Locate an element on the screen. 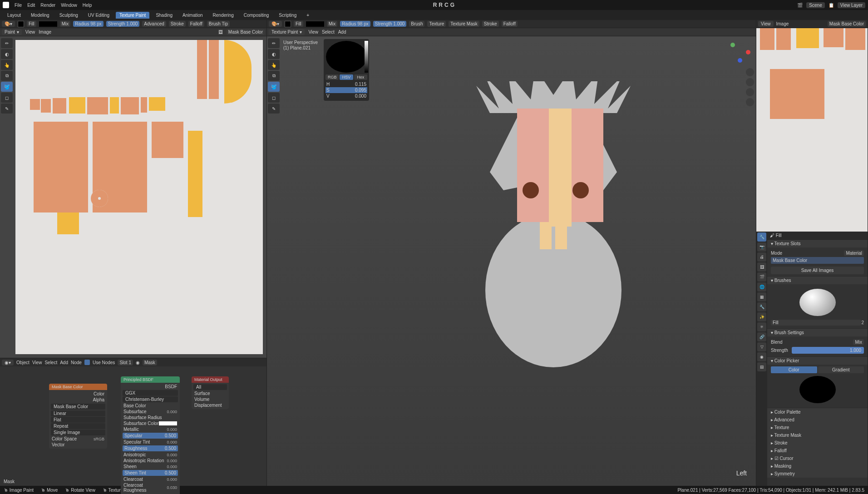  bsdf-aniso: Anisotropic is located at coordinates (134, 455).